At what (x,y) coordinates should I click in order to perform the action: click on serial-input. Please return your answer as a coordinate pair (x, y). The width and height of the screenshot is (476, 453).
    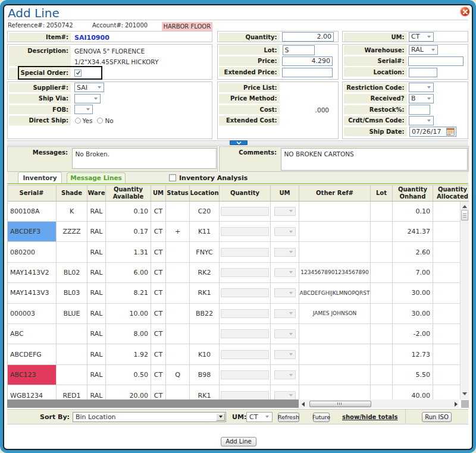
    Looking at the image, I should click on (436, 62).